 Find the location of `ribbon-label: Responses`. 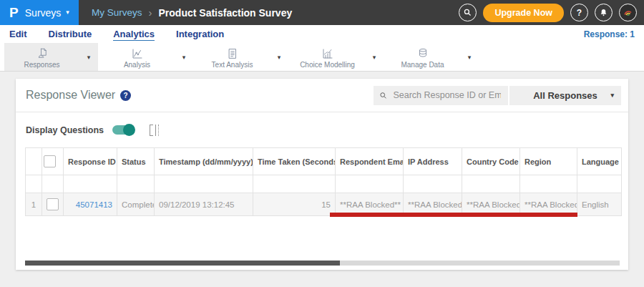

ribbon-label: Responses is located at coordinates (42, 64).